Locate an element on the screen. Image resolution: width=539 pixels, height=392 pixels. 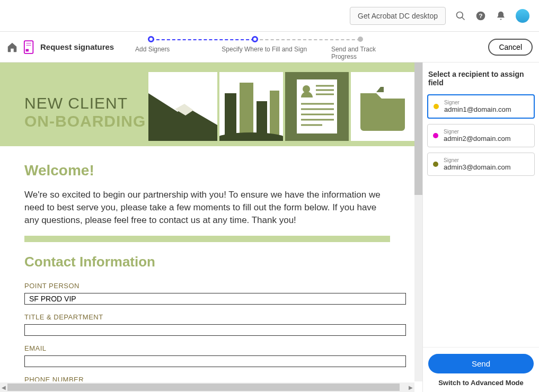
title-department-label: TITLE & DEPARTMENT is located at coordinates (207, 317).